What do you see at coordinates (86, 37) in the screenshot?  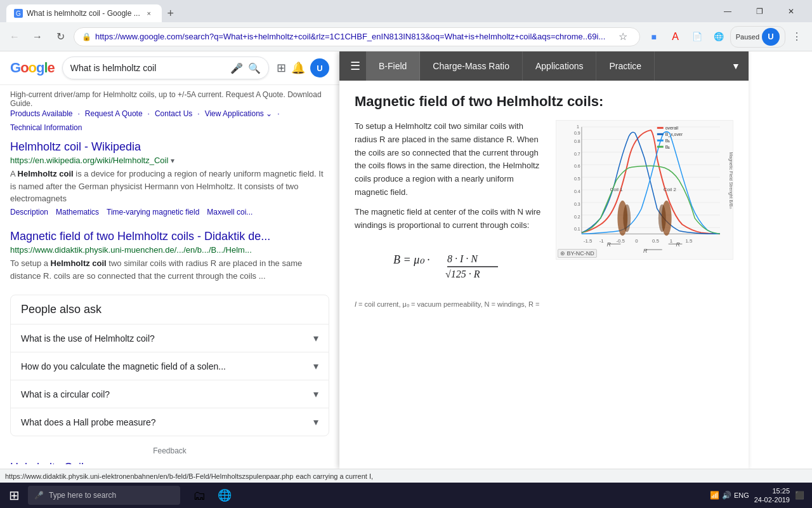 I see `lock-icon: 🔒` at bounding box center [86, 37].